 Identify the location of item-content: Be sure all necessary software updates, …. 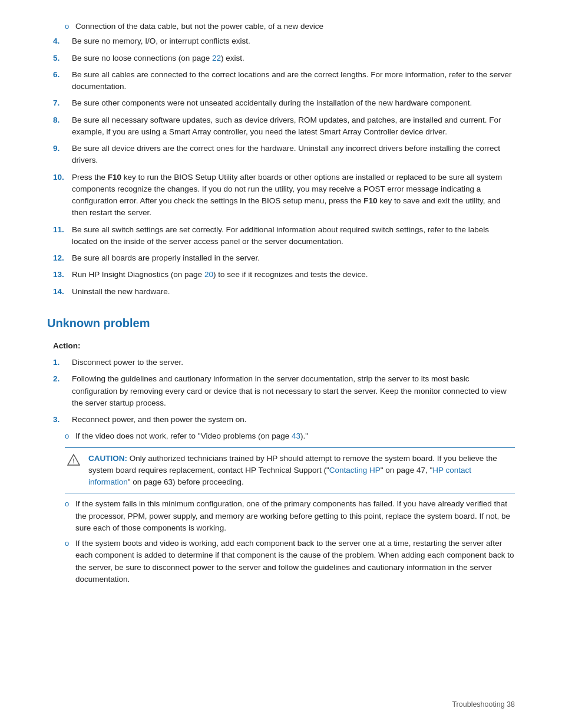
(293, 126).